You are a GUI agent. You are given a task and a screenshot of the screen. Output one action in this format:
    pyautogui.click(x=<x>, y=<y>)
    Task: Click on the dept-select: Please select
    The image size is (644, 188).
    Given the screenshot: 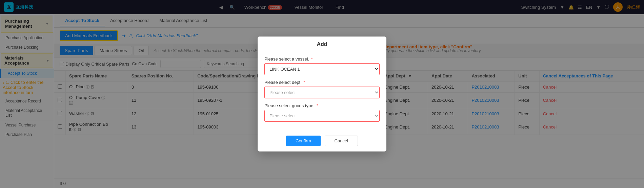 What is the action you would take?
    pyautogui.click(x=322, y=93)
    